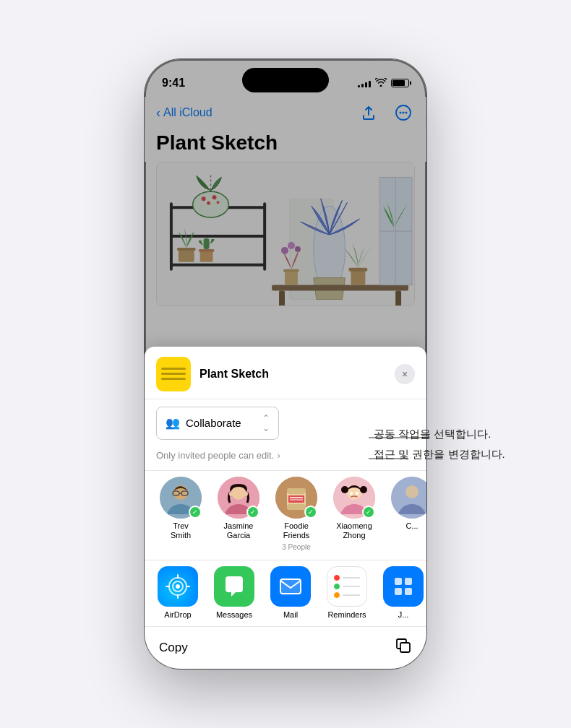 This screenshot has height=728, width=571. I want to click on contact-avatar-wrapper-foodie: ✓, so click(296, 498).